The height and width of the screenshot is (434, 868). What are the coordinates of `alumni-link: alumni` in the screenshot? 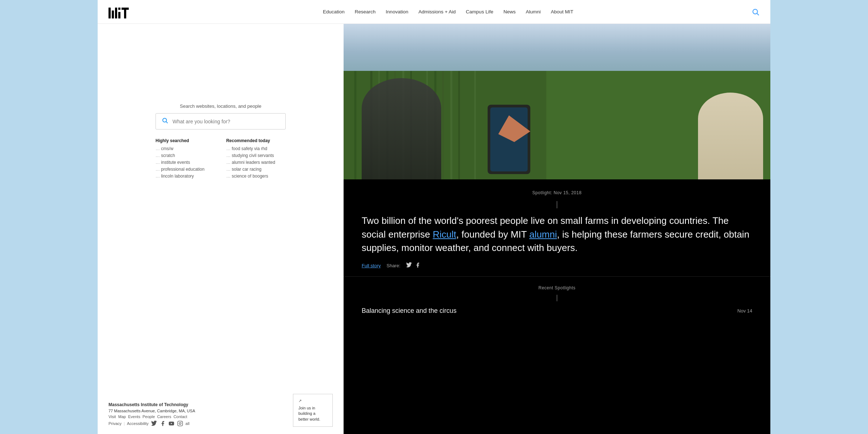 It's located at (543, 234).